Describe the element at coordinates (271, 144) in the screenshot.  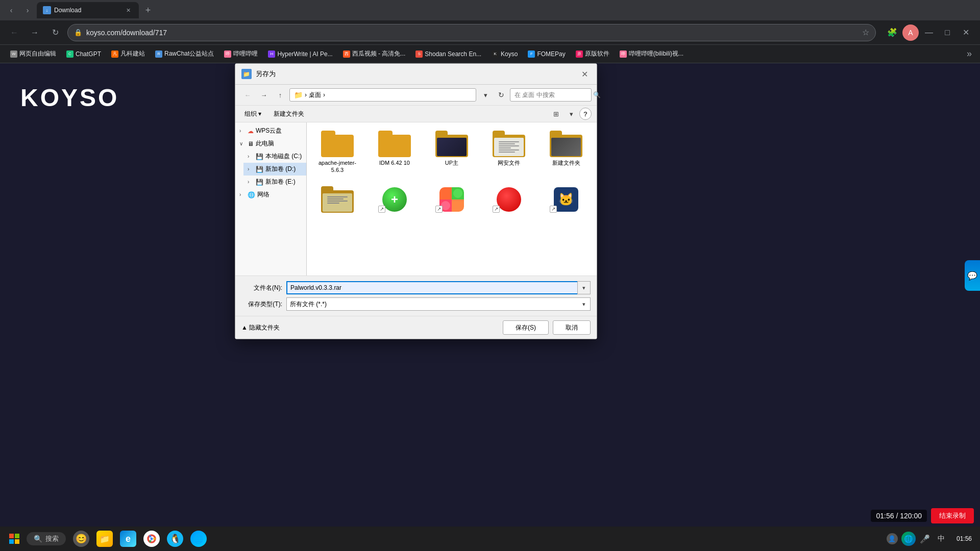
I see `nav-tree-computer: ∨ 🖥 此电脑` at that location.